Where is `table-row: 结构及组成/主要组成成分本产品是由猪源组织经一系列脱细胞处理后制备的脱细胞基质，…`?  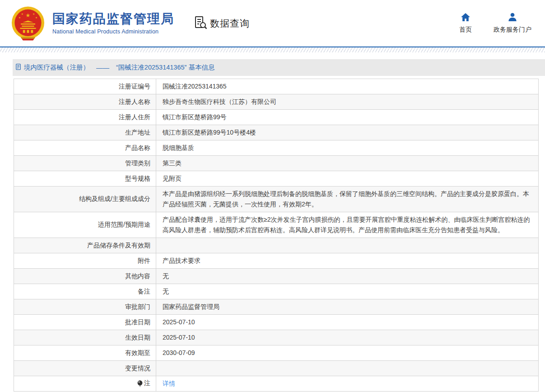
table-row: 结构及组成/主要组成成分本产品是由猪源组织经一系列脱细胞处理后制备的脱细胞基质，… is located at coordinates (276, 200).